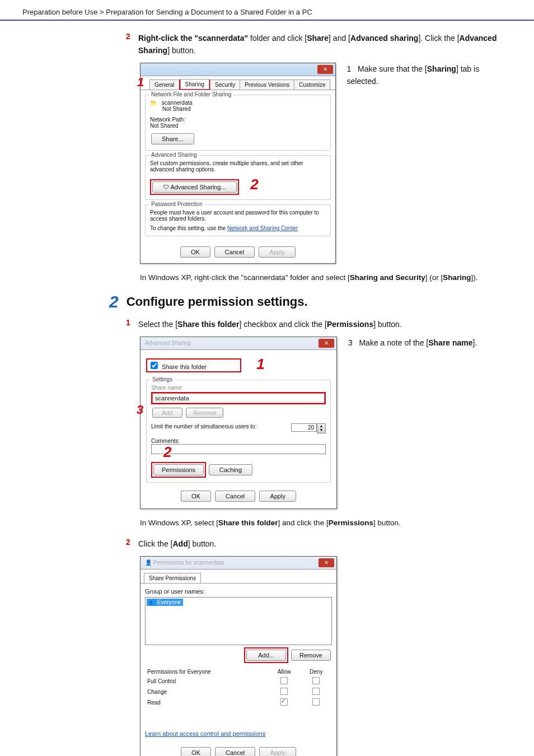 This screenshot has height=756, width=534. I want to click on tabs: Share Permissions, so click(238, 577).